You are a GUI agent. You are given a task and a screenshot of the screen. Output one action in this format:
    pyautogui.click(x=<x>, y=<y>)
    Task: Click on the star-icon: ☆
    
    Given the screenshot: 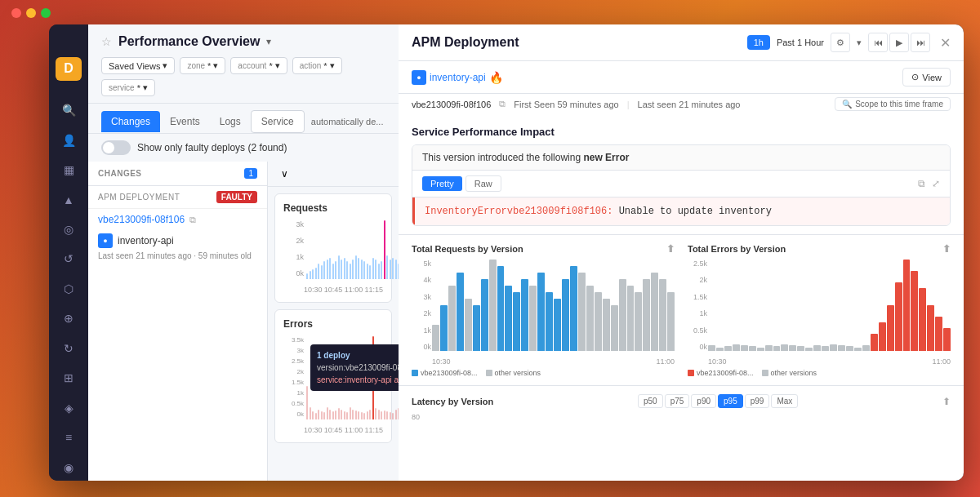 What is the action you would take?
    pyautogui.click(x=106, y=42)
    